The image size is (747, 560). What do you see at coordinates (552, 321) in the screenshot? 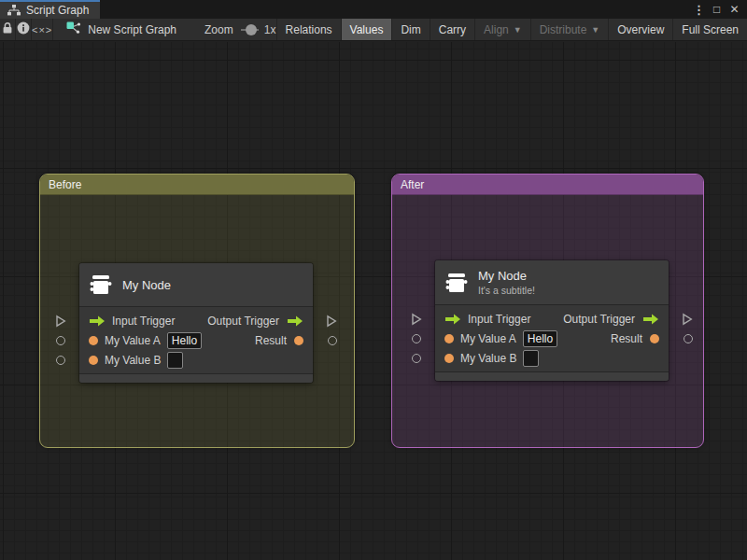
I see `node-my-node-after: My Node It's a subtitle! Input Trigger O…` at bounding box center [552, 321].